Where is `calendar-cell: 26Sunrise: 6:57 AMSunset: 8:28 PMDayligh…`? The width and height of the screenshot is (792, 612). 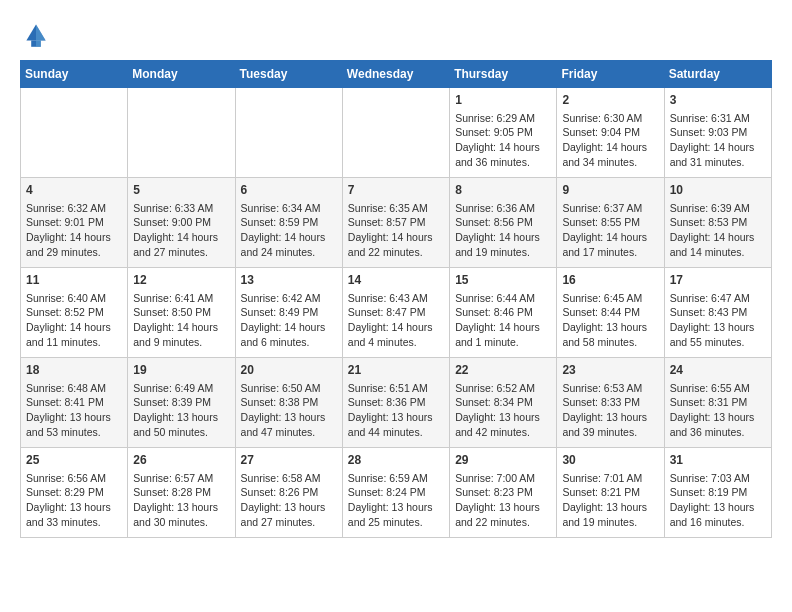 calendar-cell: 26Sunrise: 6:57 AMSunset: 8:28 PMDayligh… is located at coordinates (182, 493).